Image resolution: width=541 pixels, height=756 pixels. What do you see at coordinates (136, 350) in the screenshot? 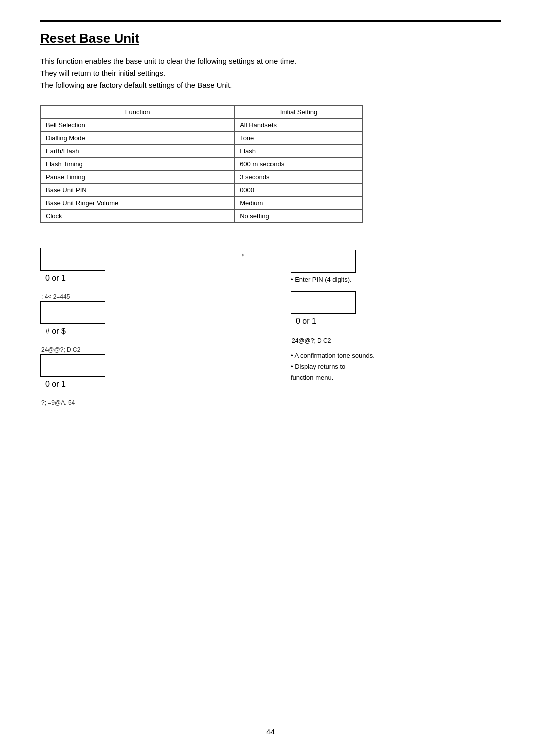
I see `step-sub-2: 24@@?; D C2` at bounding box center [136, 350].